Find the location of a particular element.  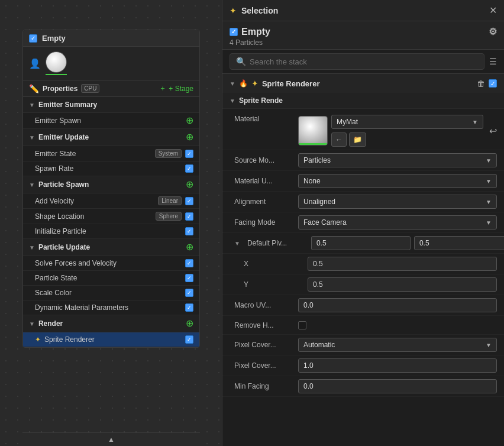

source-mode-row: Source Mo... Particles ▼ is located at coordinates (363, 161).